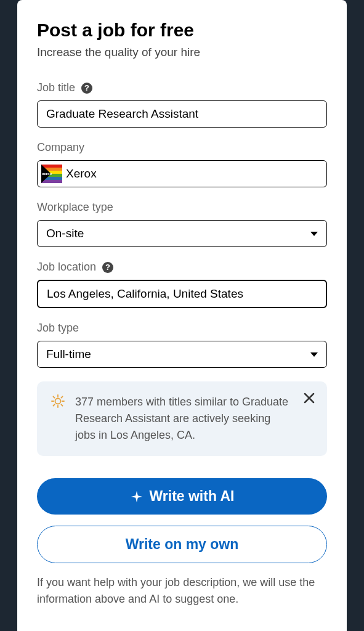 The image size is (364, 631). Describe the element at coordinates (56, 88) in the screenshot. I see `job-title-label: Job title` at that location.